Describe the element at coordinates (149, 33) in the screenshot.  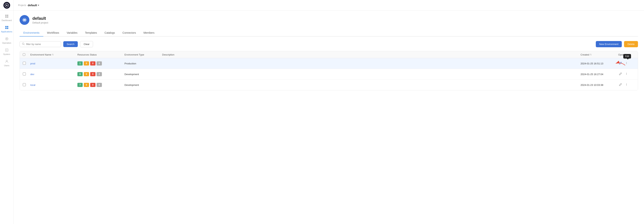
I see `tab-members: Members` at that location.